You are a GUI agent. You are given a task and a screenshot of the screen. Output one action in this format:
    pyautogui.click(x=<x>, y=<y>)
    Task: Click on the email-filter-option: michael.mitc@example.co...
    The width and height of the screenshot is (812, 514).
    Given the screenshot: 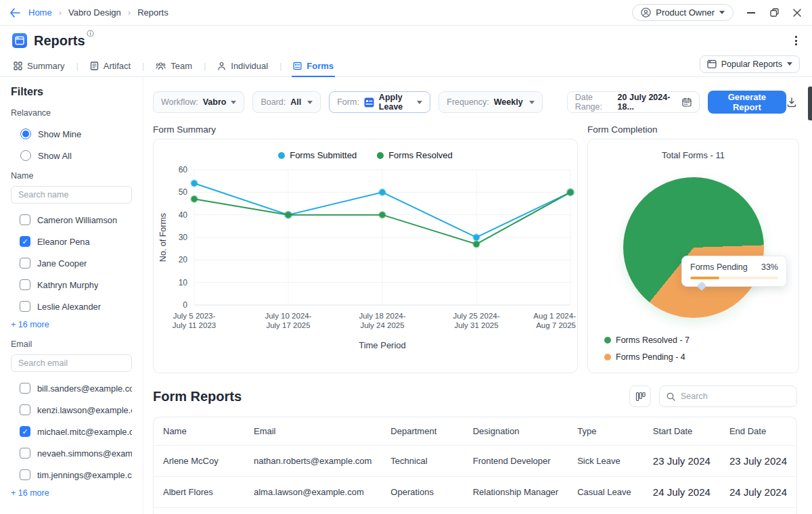 What is the action you would take?
    pyautogui.click(x=76, y=431)
    